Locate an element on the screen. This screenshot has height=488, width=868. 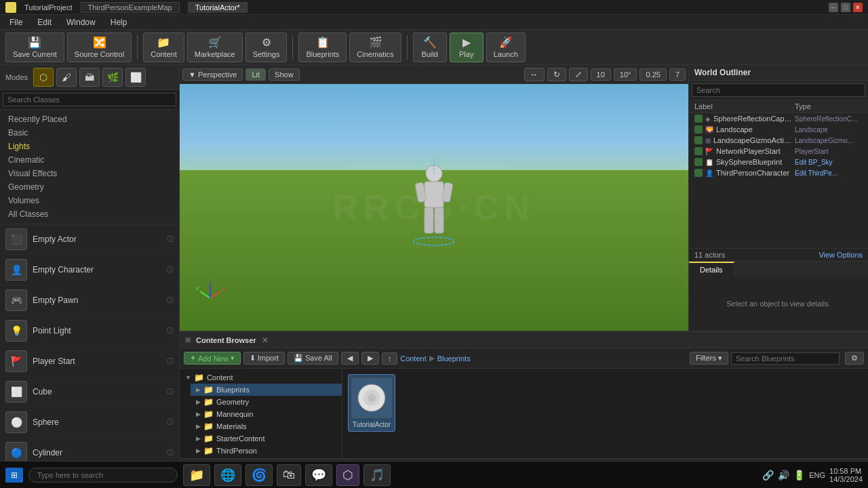
grid-scale-button: 0.25 is located at coordinates (652, 75).